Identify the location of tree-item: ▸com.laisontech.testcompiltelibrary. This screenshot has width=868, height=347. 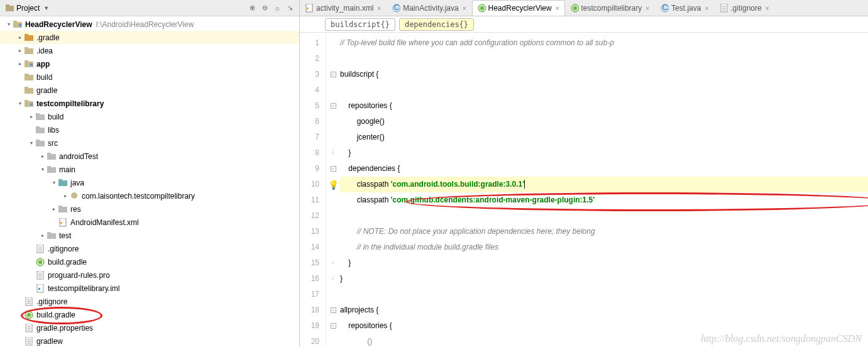
(150, 196).